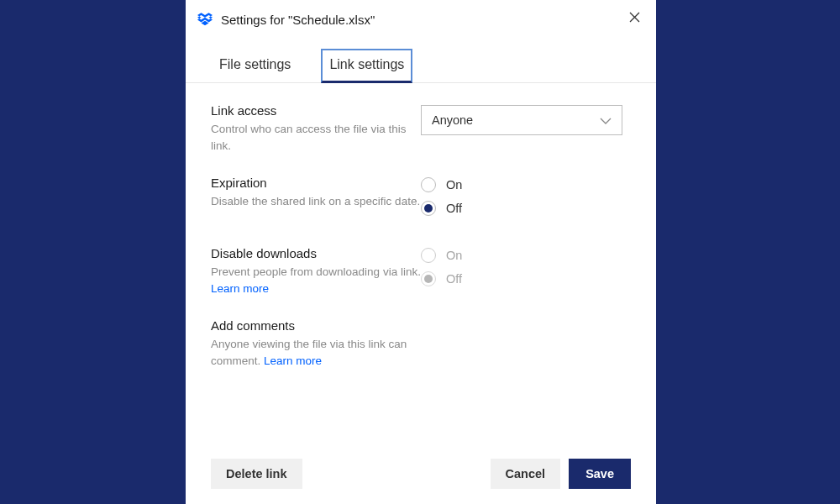 This screenshot has height=504, width=840. What do you see at coordinates (316, 138) in the screenshot?
I see `link-access-desc: Control who can access the file via this…` at bounding box center [316, 138].